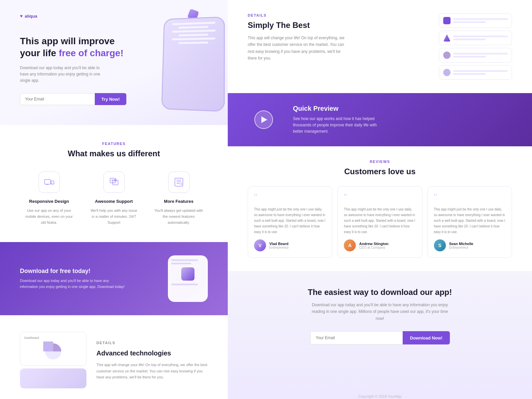  I want to click on feature-card-responsive: Responsive Design Use our app on any of …, so click(49, 199).